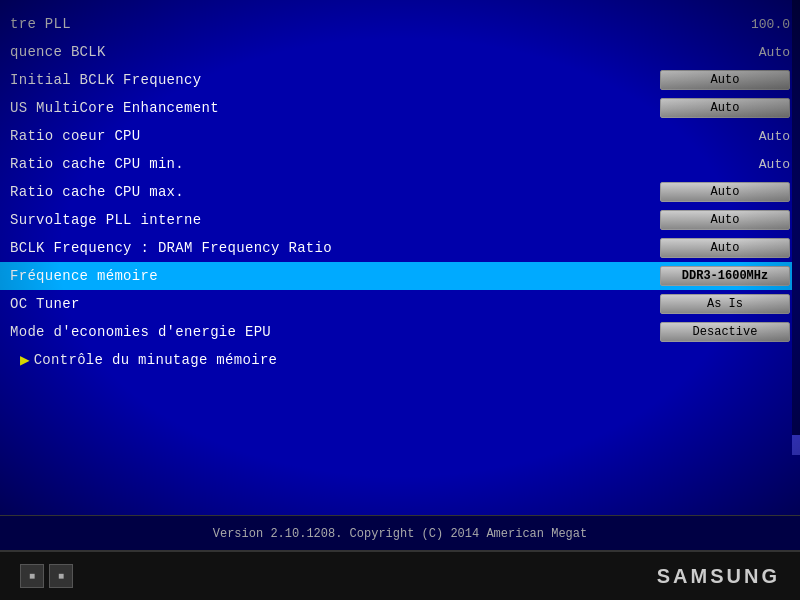 The width and height of the screenshot is (800, 600). I want to click on btn-oc-tuner: As Is, so click(725, 304).